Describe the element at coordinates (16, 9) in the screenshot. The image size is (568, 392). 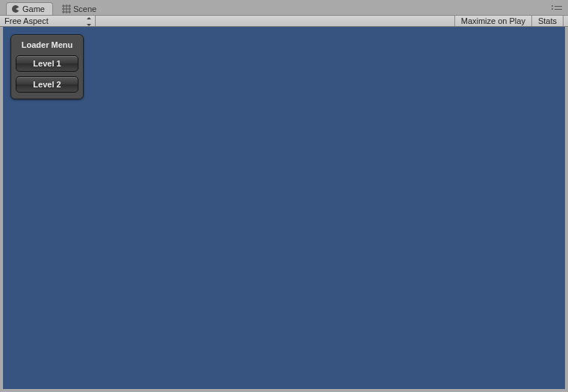
I see `pacman-icon` at that location.